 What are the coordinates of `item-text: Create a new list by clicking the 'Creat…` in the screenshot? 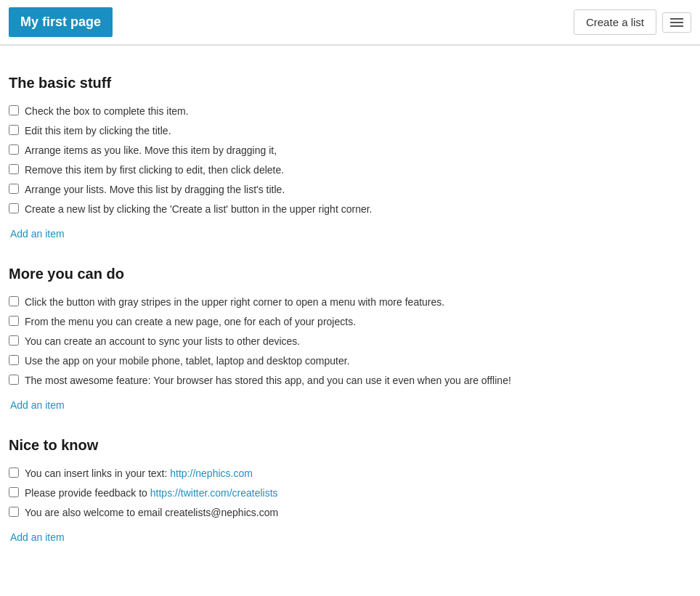 It's located at (198, 209).